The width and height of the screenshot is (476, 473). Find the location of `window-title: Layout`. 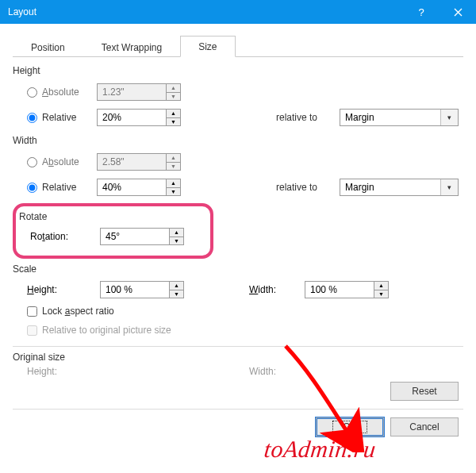

window-title: Layout is located at coordinates (22, 12).